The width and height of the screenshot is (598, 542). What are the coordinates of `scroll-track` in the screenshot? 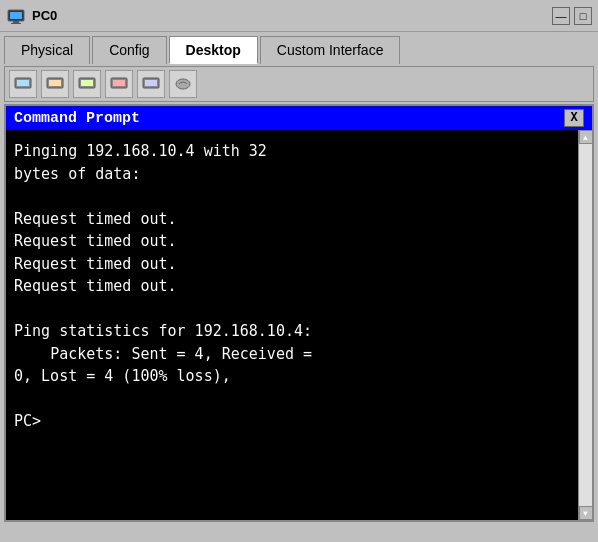 It's located at (586, 325).